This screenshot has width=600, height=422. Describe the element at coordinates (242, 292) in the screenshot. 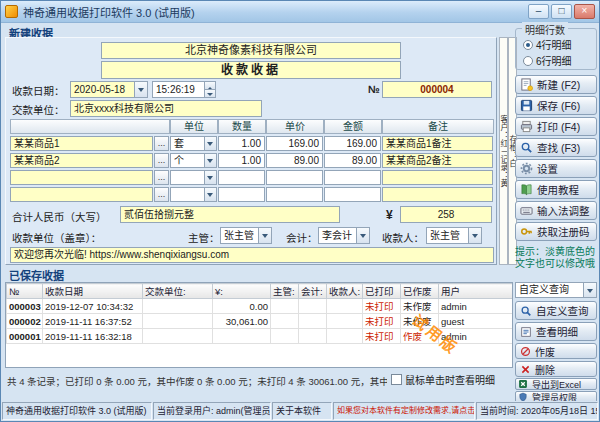

I see `saved-col-amount: ¥:` at that location.